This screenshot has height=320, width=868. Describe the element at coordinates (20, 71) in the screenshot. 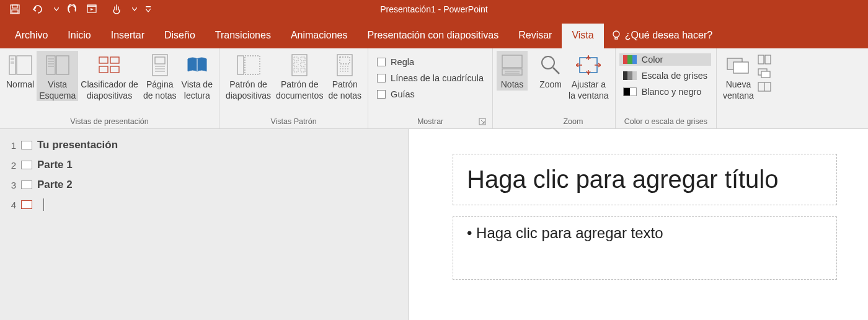

I see `normal-view-button: Normal` at that location.